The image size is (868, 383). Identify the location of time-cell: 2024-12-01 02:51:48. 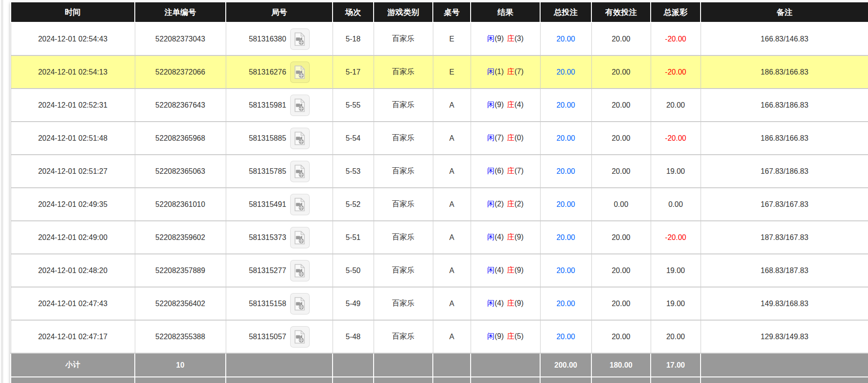
(73, 138).